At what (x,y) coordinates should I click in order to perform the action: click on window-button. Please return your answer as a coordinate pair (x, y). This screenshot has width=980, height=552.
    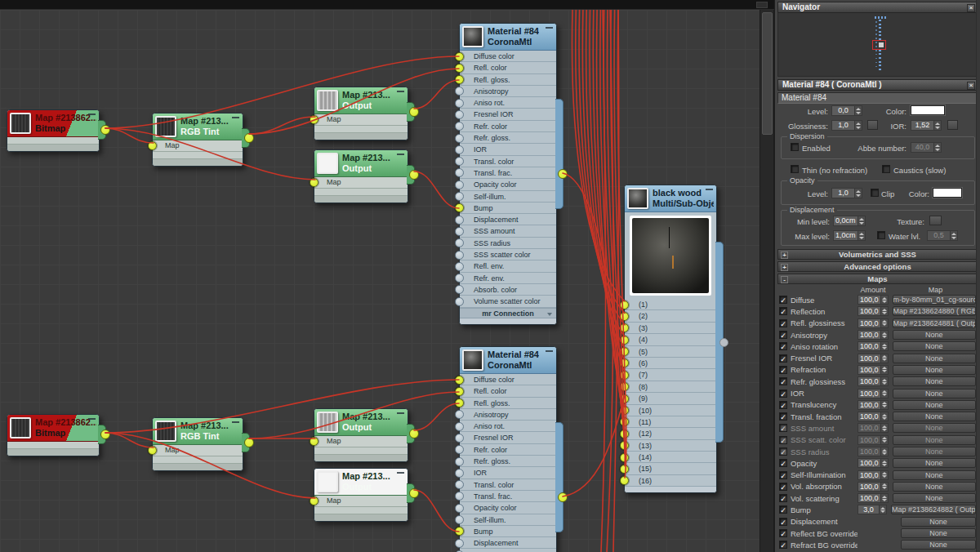
    Looking at the image, I should click on (762, 5).